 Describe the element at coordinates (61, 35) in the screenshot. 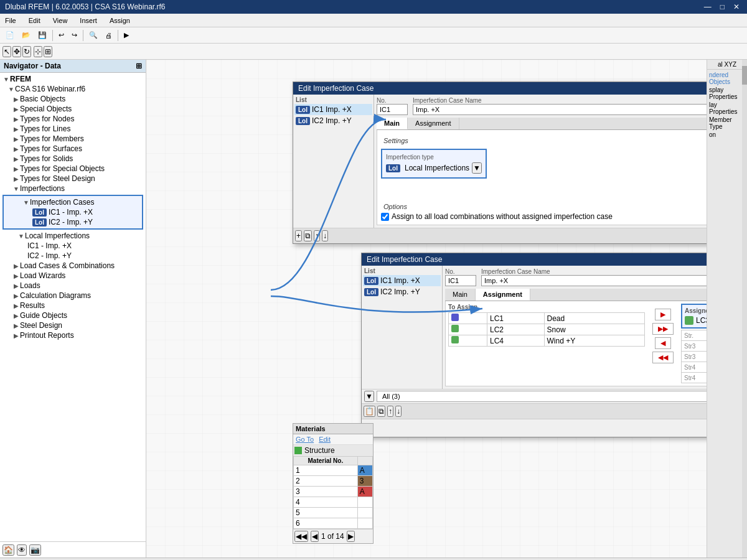

I see `toolbar-undo: ↩` at that location.